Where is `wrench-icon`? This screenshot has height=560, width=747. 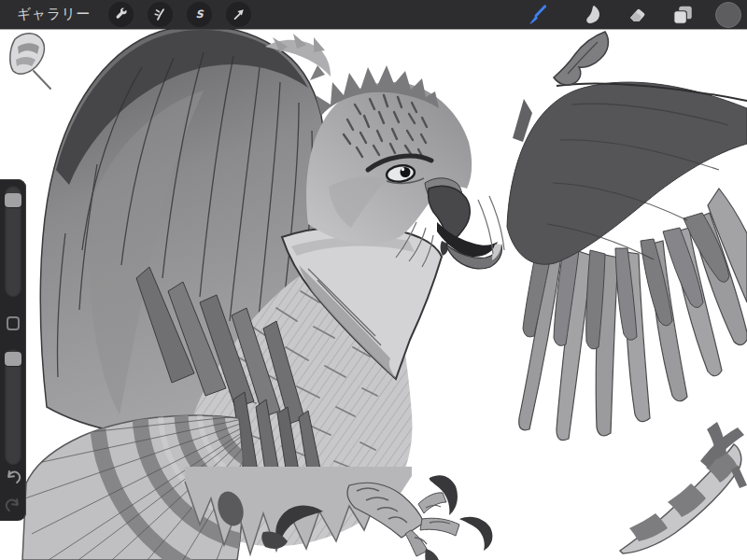
wrench-icon is located at coordinates (121, 15).